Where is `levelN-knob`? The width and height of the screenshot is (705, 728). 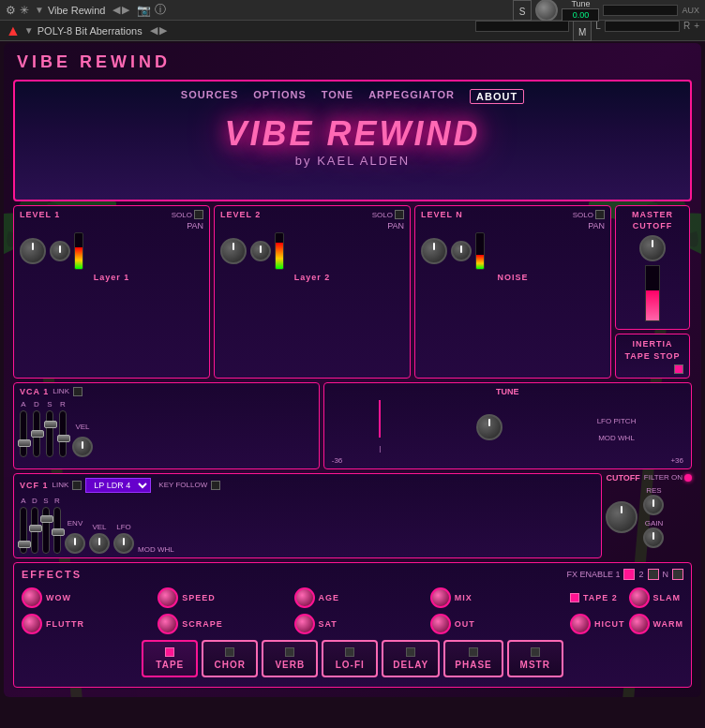 levelN-knob is located at coordinates (434, 251).